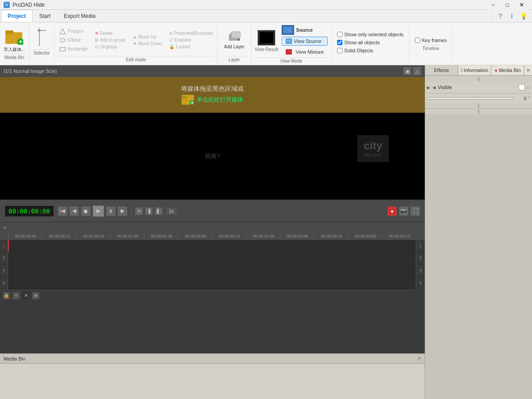 The height and width of the screenshot is (399, 532). What do you see at coordinates (42, 37) in the screenshot?
I see `selector-icon` at bounding box center [42, 37].